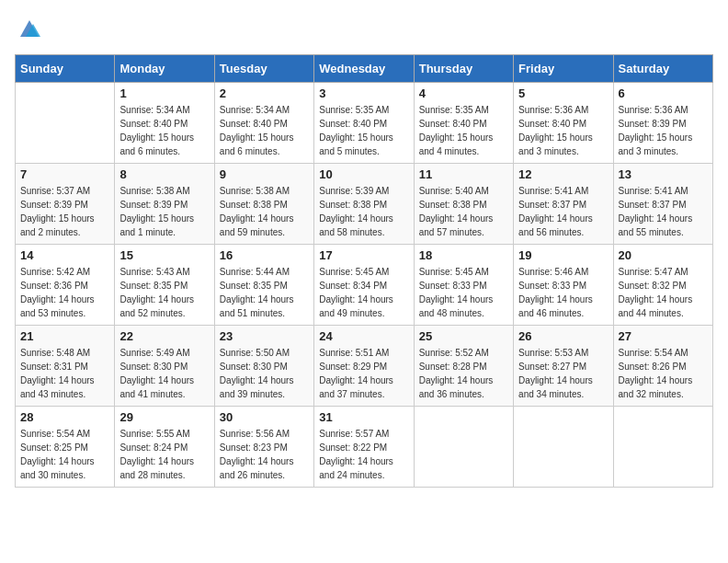  I want to click on day-info: Sunrise: 5:47 AMSunset: 8:32 PMDaylight:…, so click(664, 293).